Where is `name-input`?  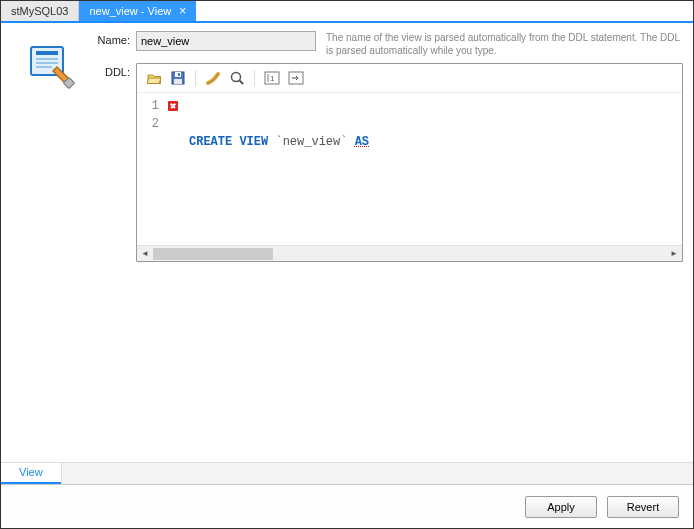 name-input is located at coordinates (226, 41).